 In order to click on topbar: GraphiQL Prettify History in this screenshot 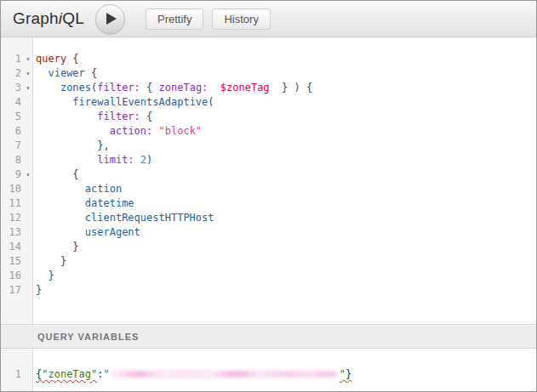, I will do `click(269, 19)`.